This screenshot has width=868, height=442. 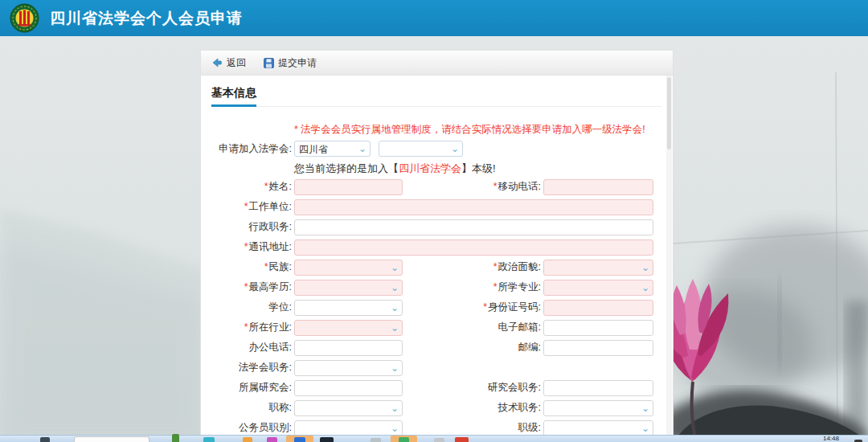 I want to click on start-button, so click(x=45, y=440).